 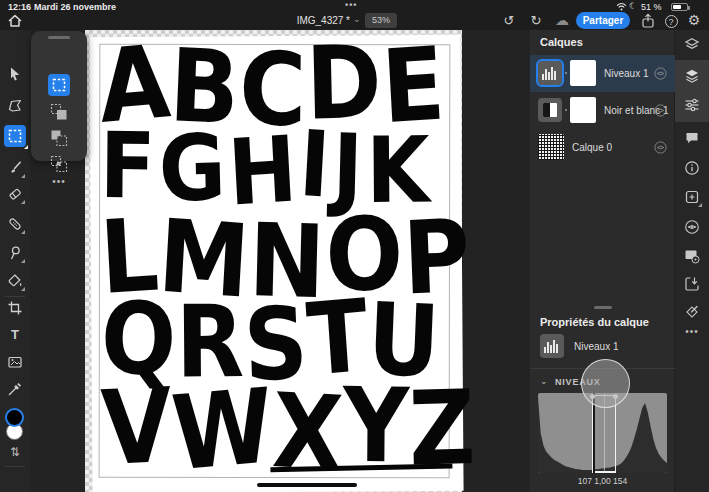 I want to click on cloud-sync-icon: ☁, so click(x=562, y=20).